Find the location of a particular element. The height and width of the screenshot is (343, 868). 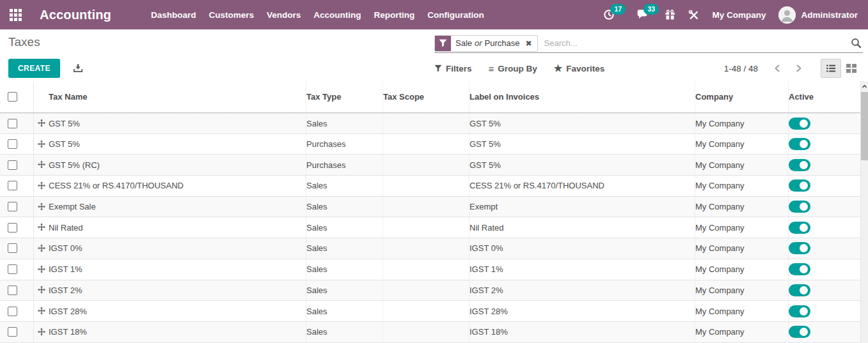

search-facet: Sale or Purchase ✖ is located at coordinates (486, 43).